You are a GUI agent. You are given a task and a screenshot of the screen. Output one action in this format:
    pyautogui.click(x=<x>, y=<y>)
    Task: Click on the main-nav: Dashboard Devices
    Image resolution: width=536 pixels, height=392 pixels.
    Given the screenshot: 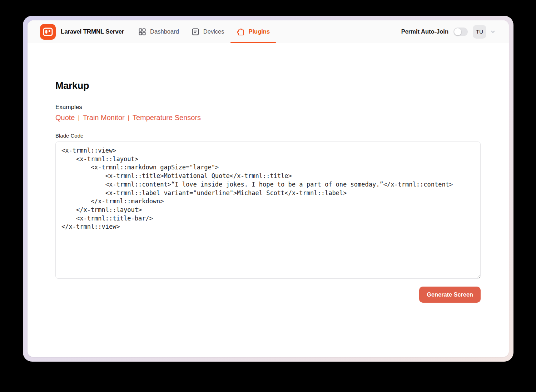 What is the action you would take?
    pyautogui.click(x=204, y=31)
    